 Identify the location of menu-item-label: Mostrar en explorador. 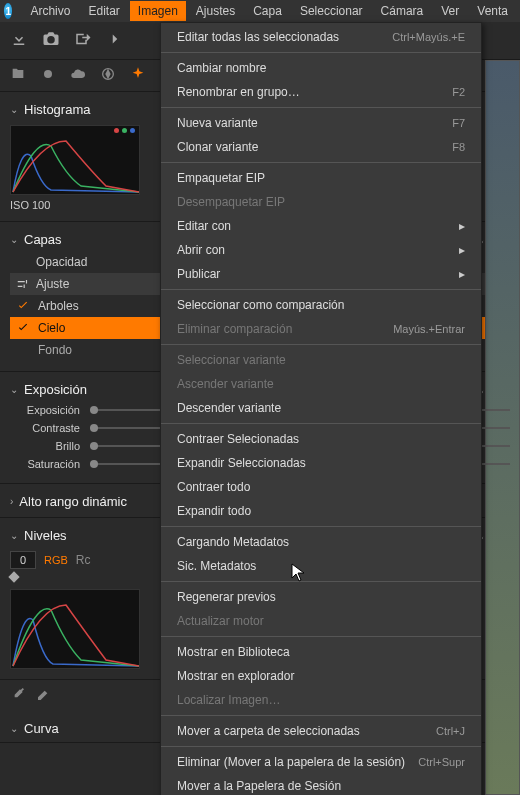
(236, 676).